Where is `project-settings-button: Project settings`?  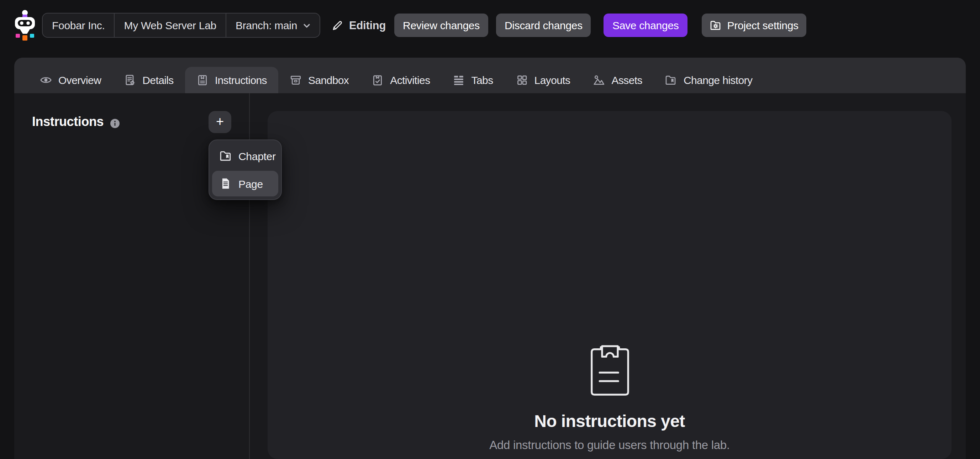 project-settings-button: Project settings is located at coordinates (754, 25).